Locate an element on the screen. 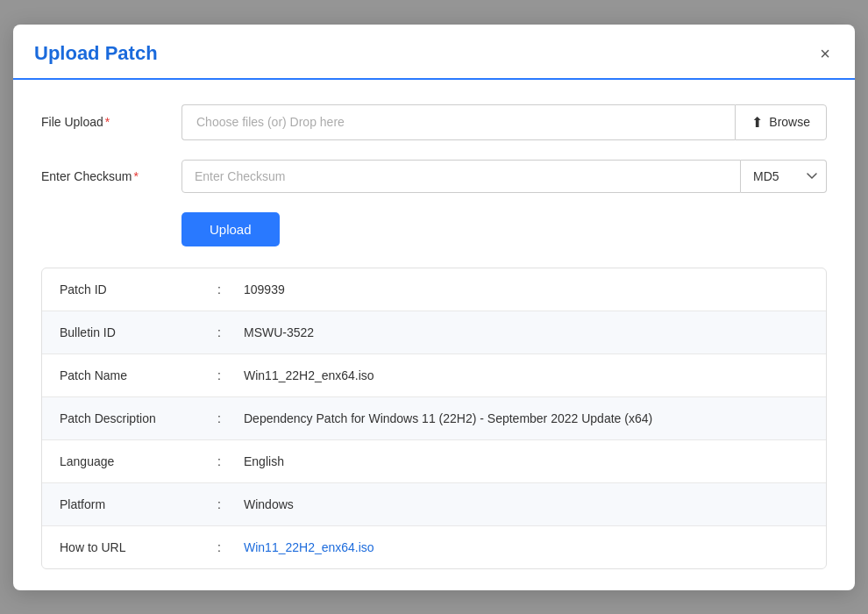  modal-header: Upload Patch × is located at coordinates (434, 53).